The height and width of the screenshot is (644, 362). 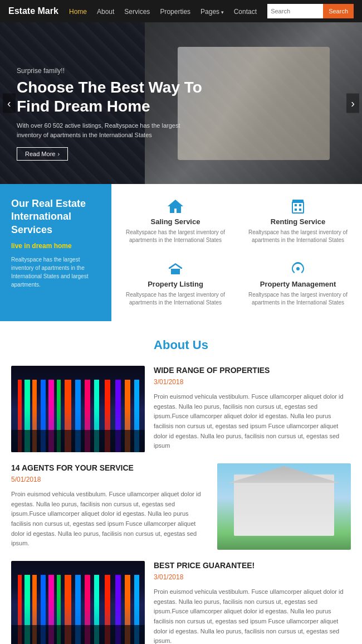 What do you see at coordinates (56, 246) in the screenshot?
I see `services-tagline: live in dream home` at bounding box center [56, 246].